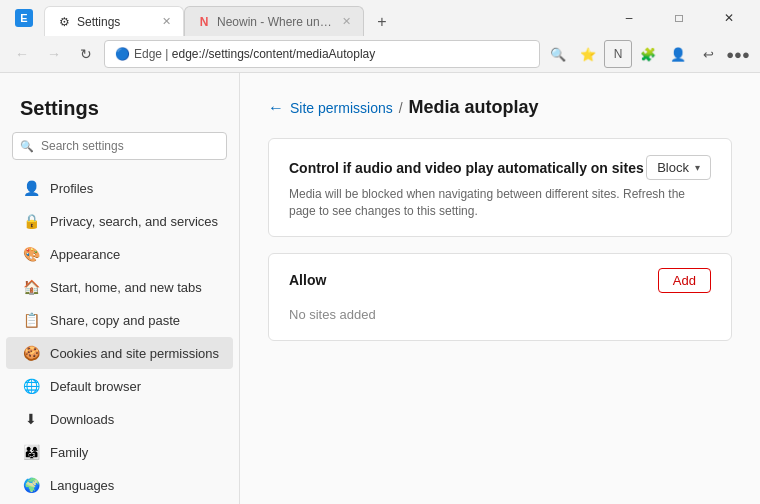 This screenshot has width=760, height=504. Describe the element at coordinates (115, 320) in the screenshot. I see `share-copy-label: Share, copy and paste` at that location.